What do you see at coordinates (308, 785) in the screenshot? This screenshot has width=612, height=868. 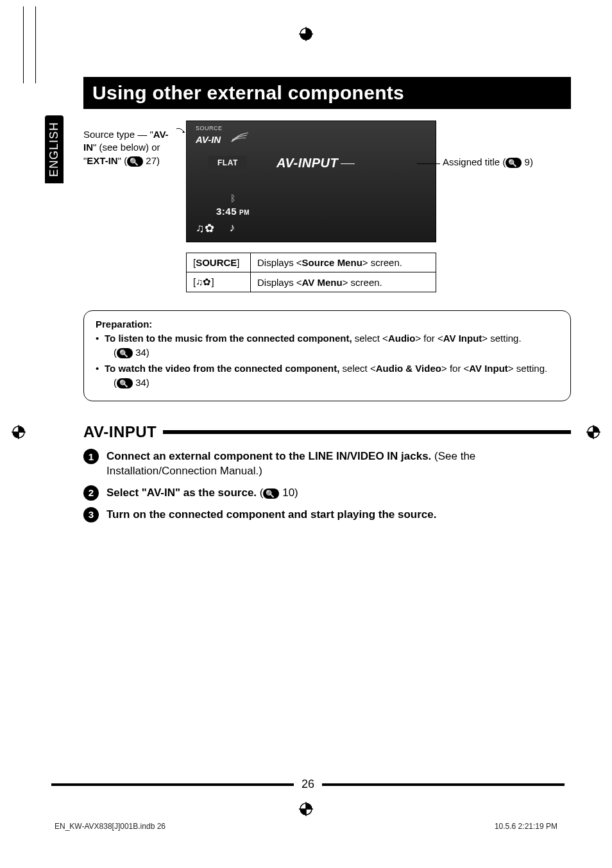 I see `page-number: 26` at bounding box center [308, 785].